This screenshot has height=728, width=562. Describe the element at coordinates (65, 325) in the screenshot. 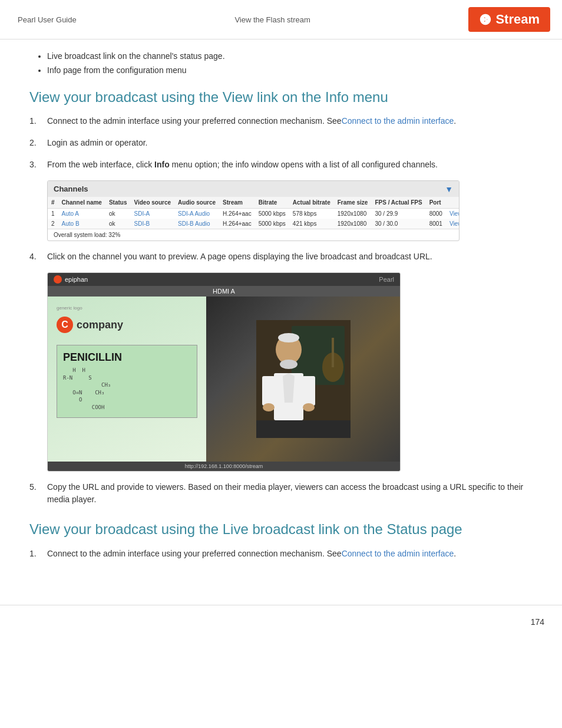

I see `company-circle-icon: C` at that location.